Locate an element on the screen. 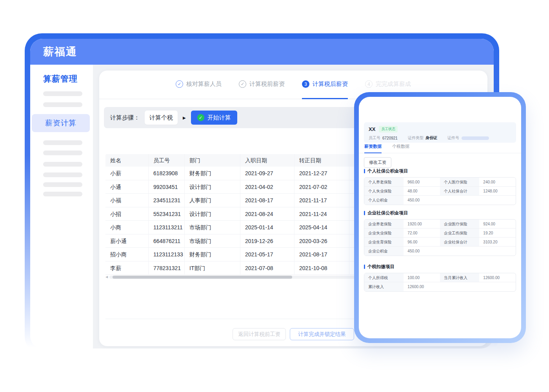  scrollbar-thumb is located at coordinates (202, 277).